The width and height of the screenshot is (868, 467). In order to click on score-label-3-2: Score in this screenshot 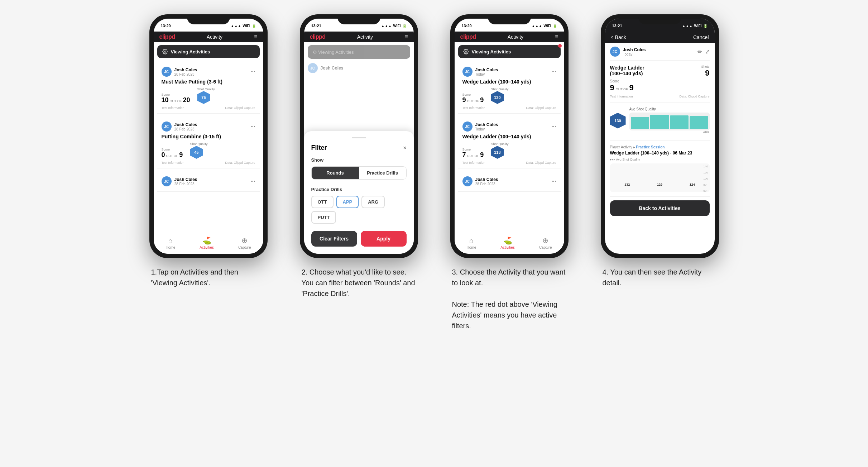, I will do `click(473, 149)`.